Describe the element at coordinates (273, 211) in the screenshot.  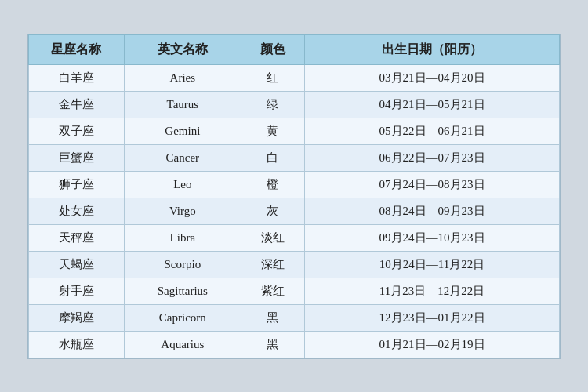
I see `cell-color: 灰` at that location.